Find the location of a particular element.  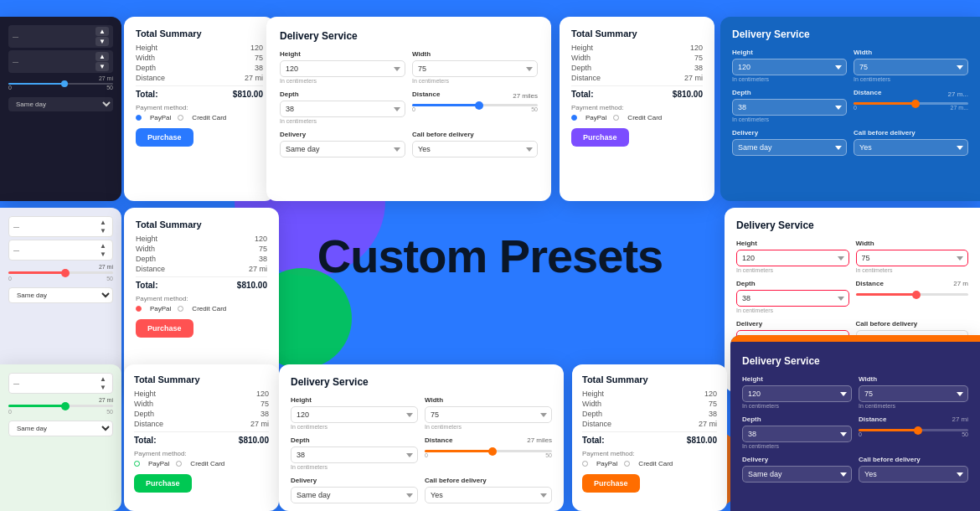

radio-credit-bot is located at coordinates (179, 464).